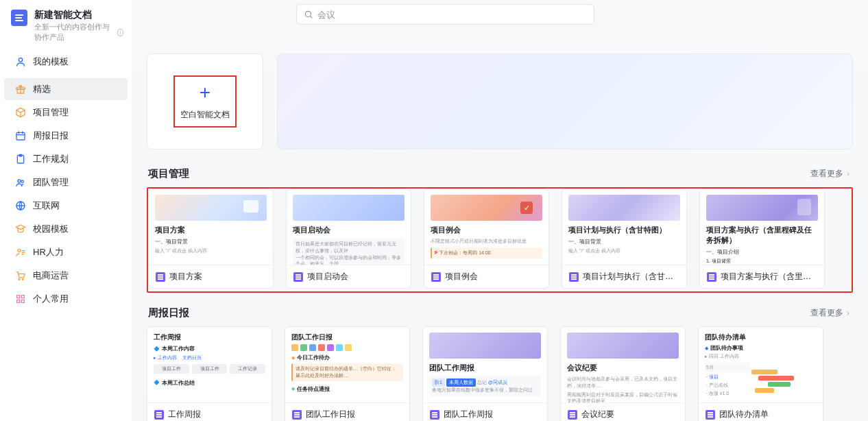  I want to click on template-card: 项目启动会首日如果是大家都在同目标已经记得，需要无无权，排什么事情，以及评一个相…, so click(348, 239).